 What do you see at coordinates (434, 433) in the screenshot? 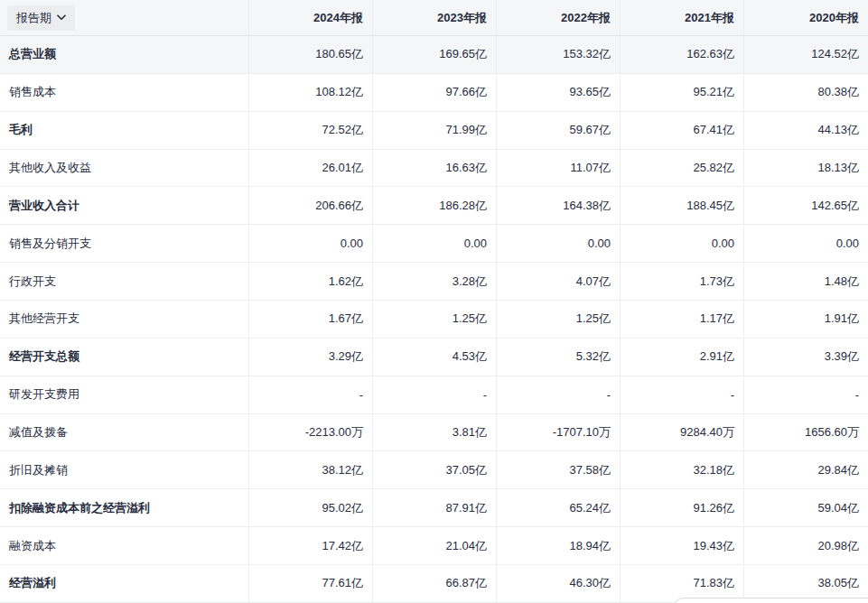
I see `value-cell: 3.81亿` at bounding box center [434, 433].